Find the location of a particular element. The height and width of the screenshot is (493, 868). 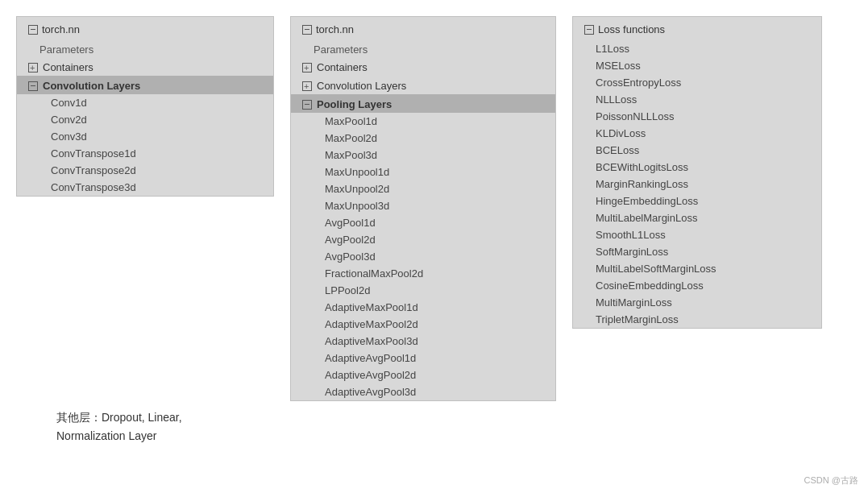

list-item: ConvTranspose2d is located at coordinates (145, 171).